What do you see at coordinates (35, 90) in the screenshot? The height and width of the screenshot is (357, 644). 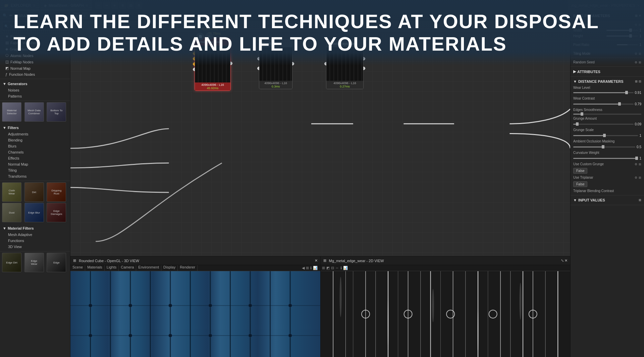 I see `sidebar-item-noises: Noises` at bounding box center [35, 90].